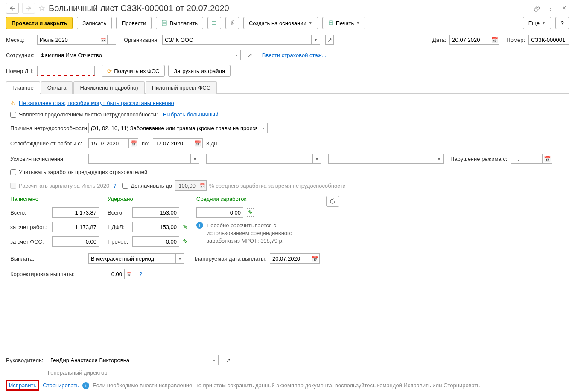 The image size is (575, 392). I want to click on tab-payment: Оплата, so click(57, 88).